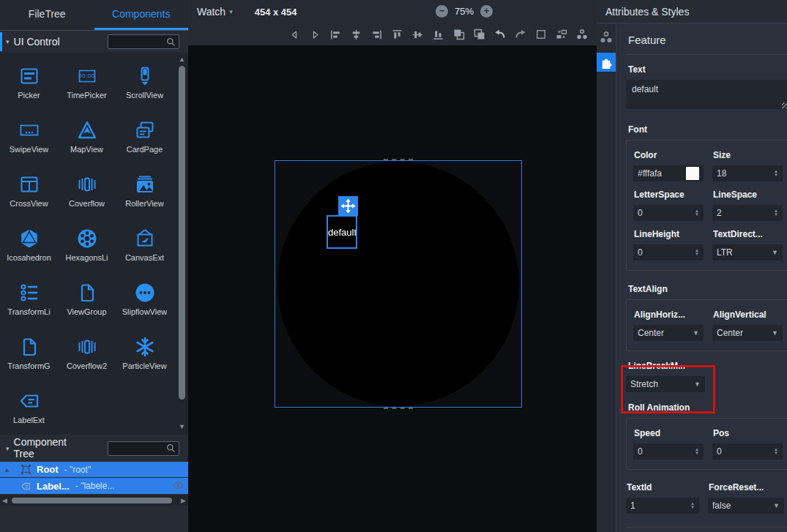 The height and width of the screenshot is (532, 787). Describe the element at coordinates (86, 245) in the screenshot. I see `component-hexagonsli: HexagonsLi` at that location.